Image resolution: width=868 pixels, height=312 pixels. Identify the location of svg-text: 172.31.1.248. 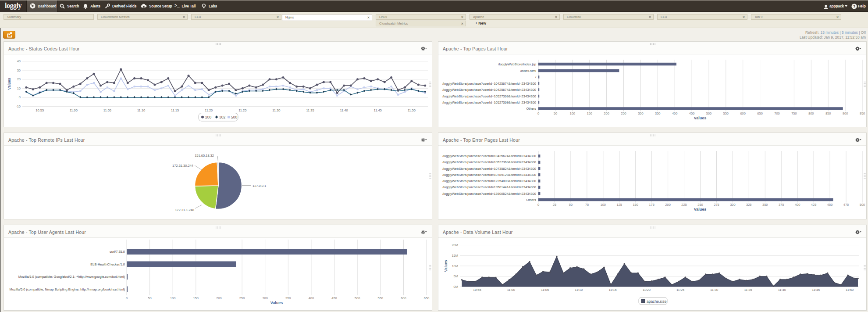
(185, 210).